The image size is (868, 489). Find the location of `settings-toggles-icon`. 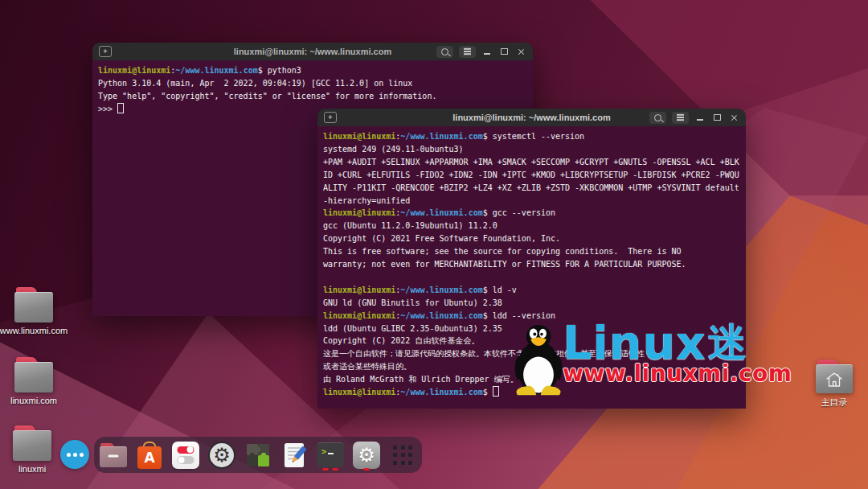

settings-toggles-icon is located at coordinates (186, 455).